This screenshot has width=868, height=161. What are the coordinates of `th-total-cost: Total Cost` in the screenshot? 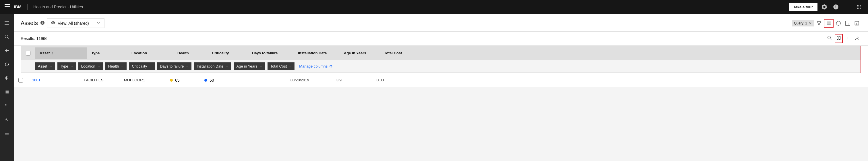 It's located at (400, 53).